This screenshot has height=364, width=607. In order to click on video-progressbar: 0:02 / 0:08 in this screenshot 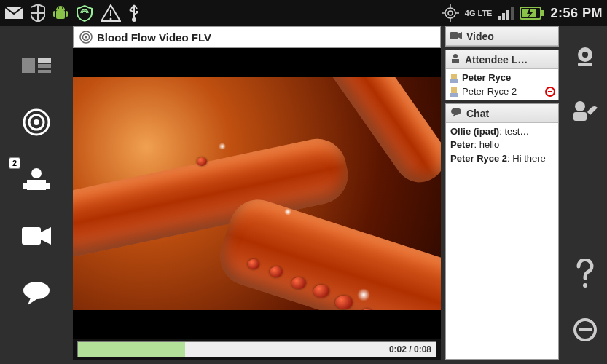, I will do `click(256, 349)`.